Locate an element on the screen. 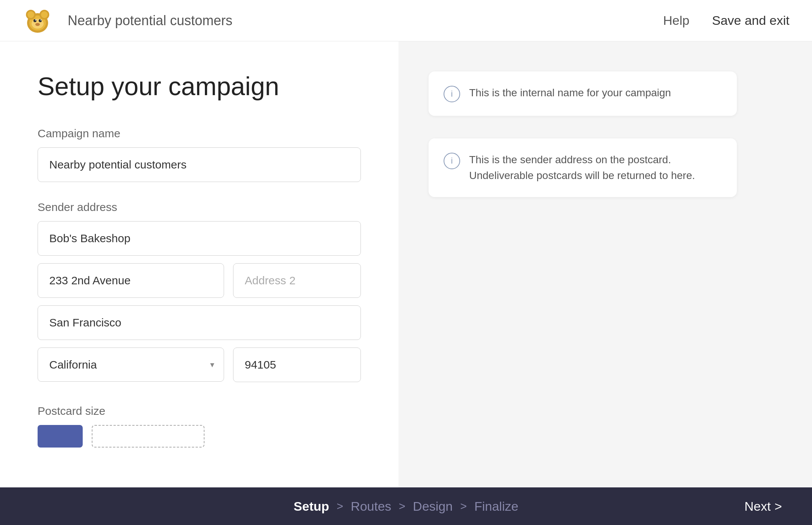 The height and width of the screenshot is (525, 812). zip-input is located at coordinates (297, 365).